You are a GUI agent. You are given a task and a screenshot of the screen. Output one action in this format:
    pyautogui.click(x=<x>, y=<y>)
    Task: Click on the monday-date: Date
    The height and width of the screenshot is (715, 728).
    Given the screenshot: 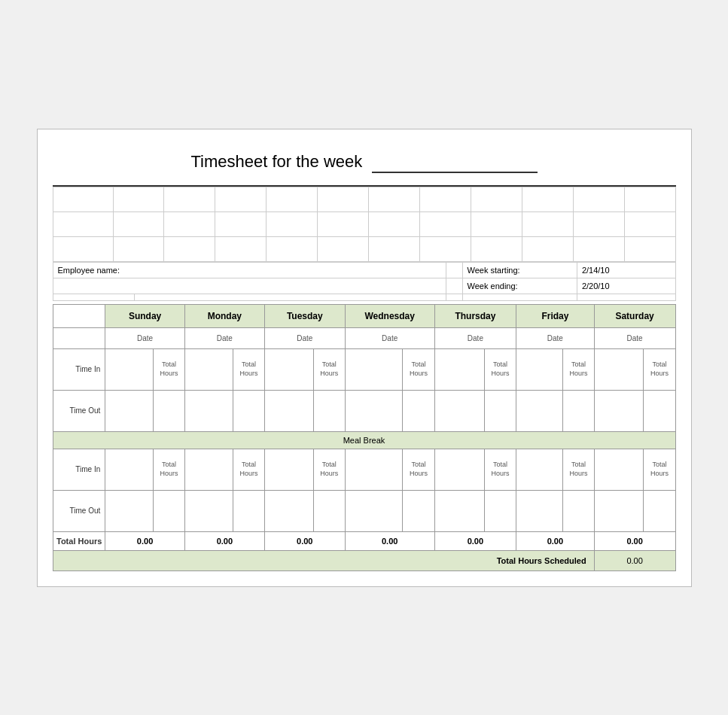 What is the action you would take?
    pyautogui.click(x=224, y=338)
    